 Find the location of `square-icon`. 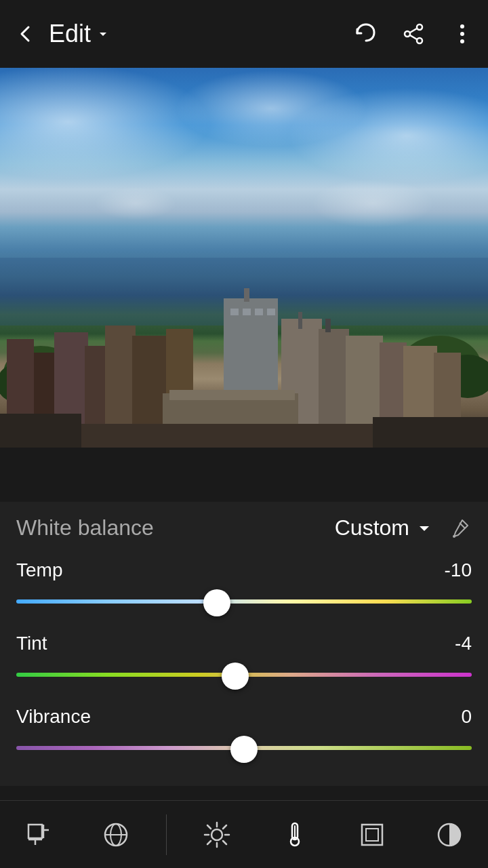

square-icon is located at coordinates (372, 835).